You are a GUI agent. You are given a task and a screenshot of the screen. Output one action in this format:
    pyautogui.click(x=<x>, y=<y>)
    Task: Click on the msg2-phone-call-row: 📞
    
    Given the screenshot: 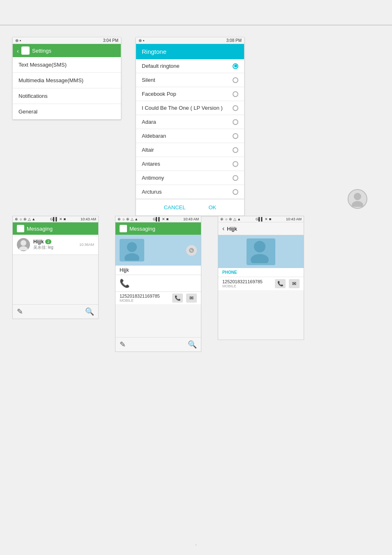 What is the action you would take?
    pyautogui.click(x=158, y=284)
    